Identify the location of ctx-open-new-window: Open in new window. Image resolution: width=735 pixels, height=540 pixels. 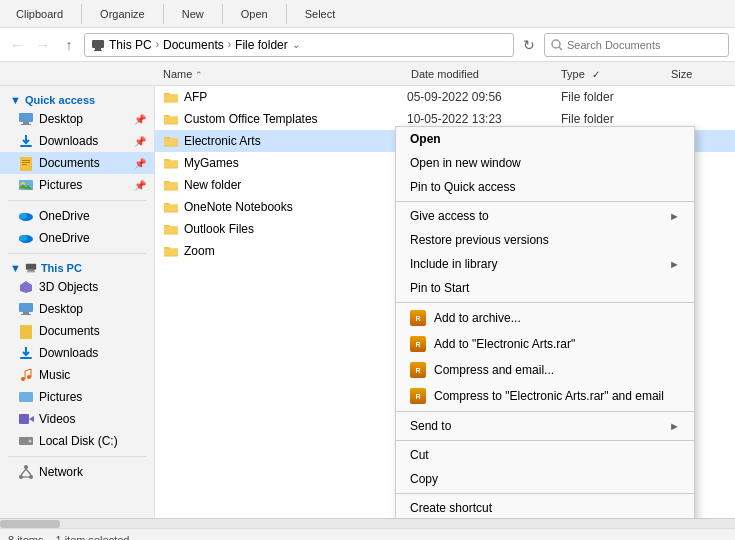
(545, 163).